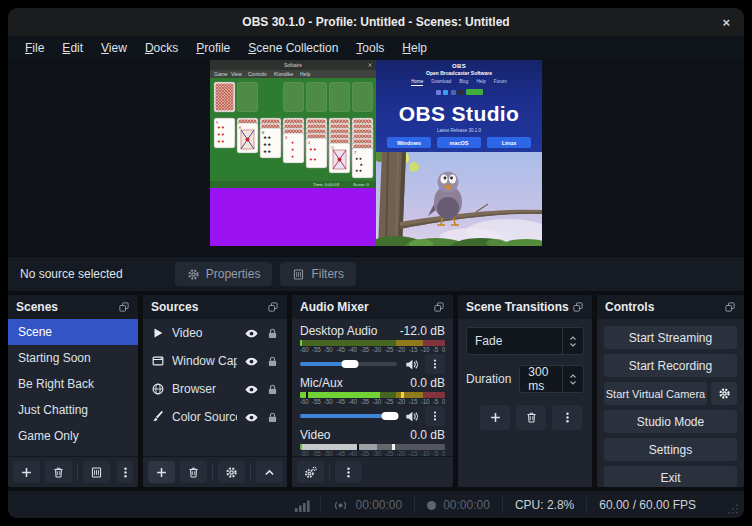  I want to click on remove-source-button, so click(194, 472).